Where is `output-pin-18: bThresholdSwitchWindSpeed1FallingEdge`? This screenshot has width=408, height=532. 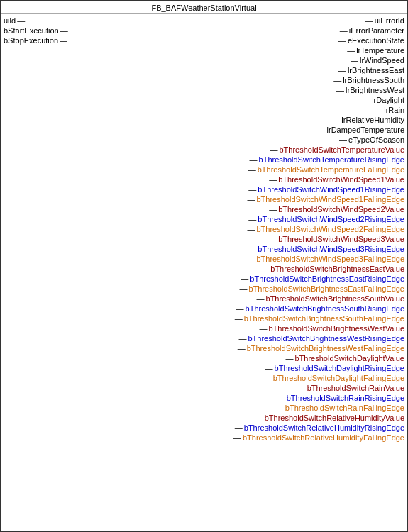 output-pin-18: bThresholdSwitchWindSpeed1FallingEdge is located at coordinates (326, 199).